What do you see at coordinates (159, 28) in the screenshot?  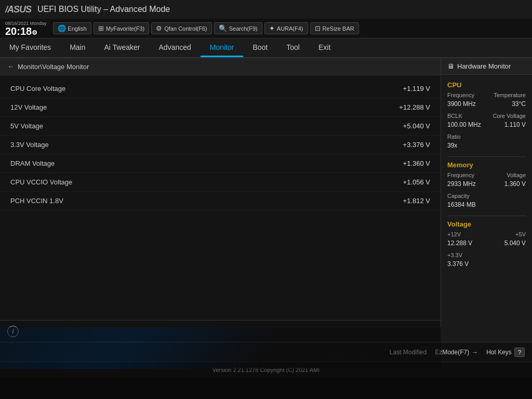 I see `fan-icon: ⚙` at bounding box center [159, 28].